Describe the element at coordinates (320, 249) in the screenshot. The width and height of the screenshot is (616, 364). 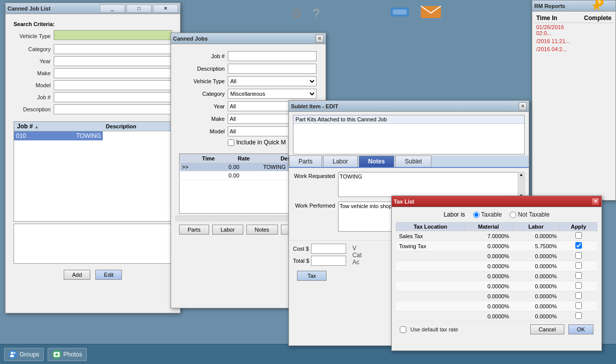
I see `cost-row: Cost $ 100.00` at that location.